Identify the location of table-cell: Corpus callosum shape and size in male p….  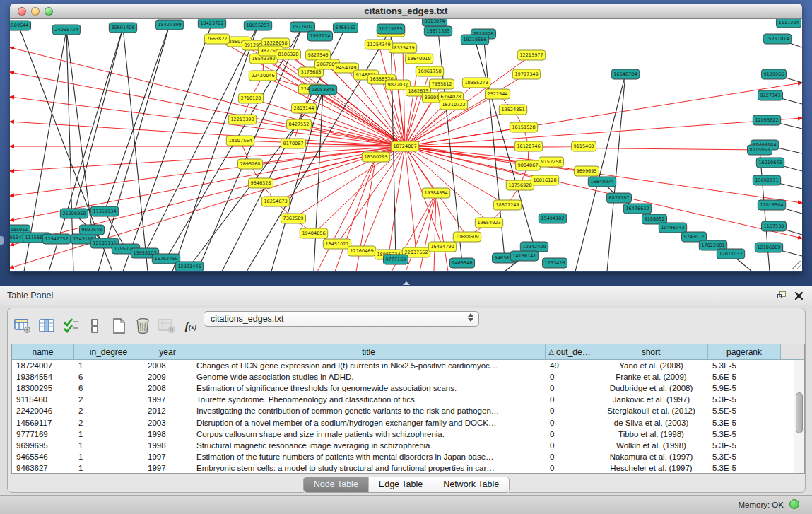
(369, 434).